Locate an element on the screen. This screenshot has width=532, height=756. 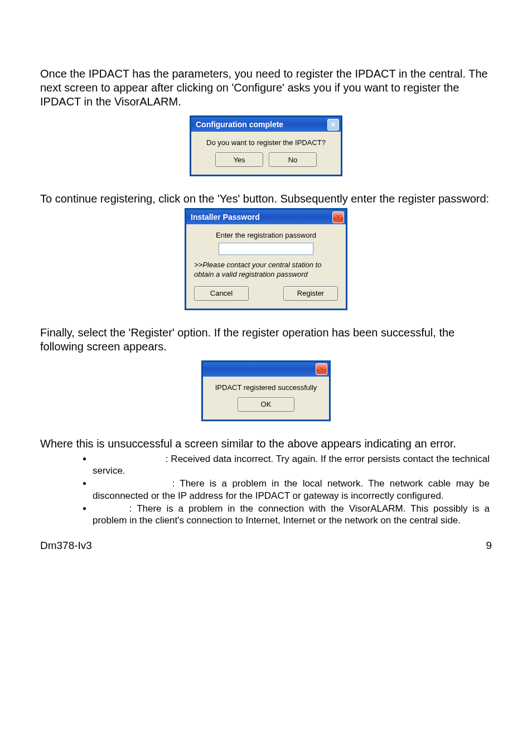
cancel-button: Cancel is located at coordinates (221, 293).